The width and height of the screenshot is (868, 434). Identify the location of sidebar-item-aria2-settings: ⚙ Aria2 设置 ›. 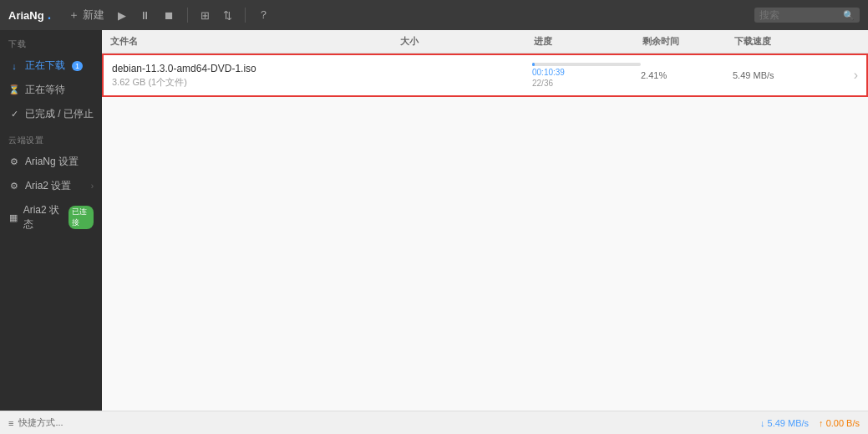
(51, 186).